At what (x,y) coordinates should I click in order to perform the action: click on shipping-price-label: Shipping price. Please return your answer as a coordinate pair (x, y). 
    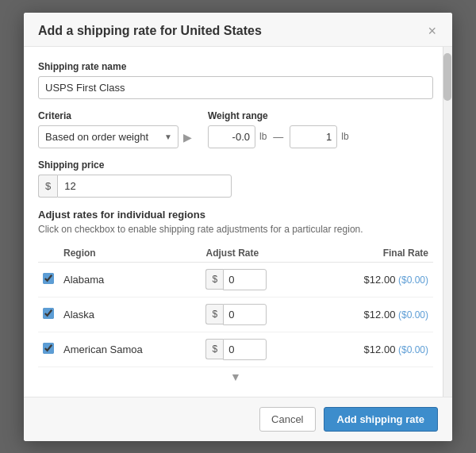
    Looking at the image, I should click on (236, 165).